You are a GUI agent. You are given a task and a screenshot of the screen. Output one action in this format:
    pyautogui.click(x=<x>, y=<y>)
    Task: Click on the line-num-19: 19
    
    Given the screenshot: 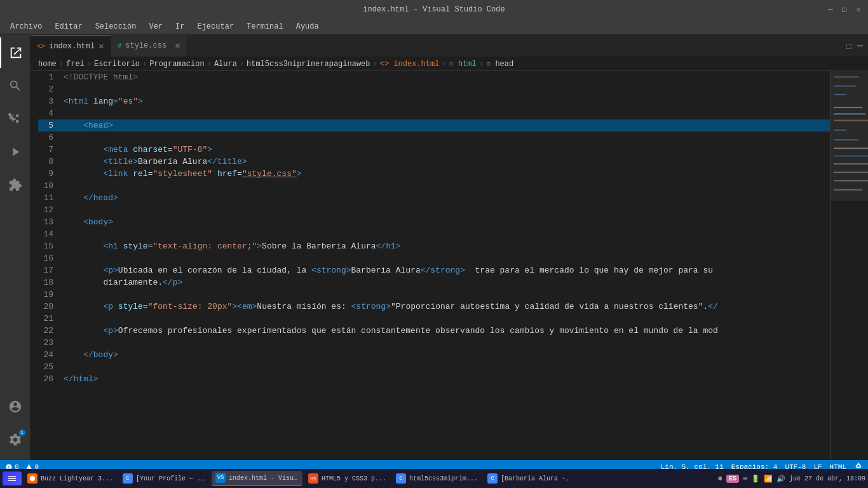 What is the action you would take?
    pyautogui.click(x=51, y=295)
    